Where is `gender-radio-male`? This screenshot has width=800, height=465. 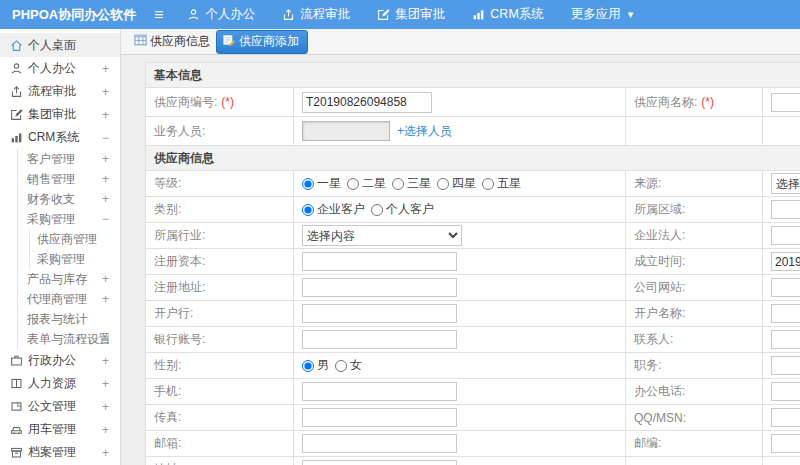 gender-radio-male is located at coordinates (308, 366).